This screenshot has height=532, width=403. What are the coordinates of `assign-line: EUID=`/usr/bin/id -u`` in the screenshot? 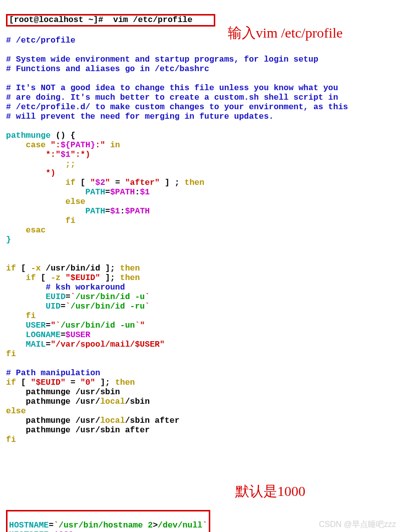 It's located at (98, 297).